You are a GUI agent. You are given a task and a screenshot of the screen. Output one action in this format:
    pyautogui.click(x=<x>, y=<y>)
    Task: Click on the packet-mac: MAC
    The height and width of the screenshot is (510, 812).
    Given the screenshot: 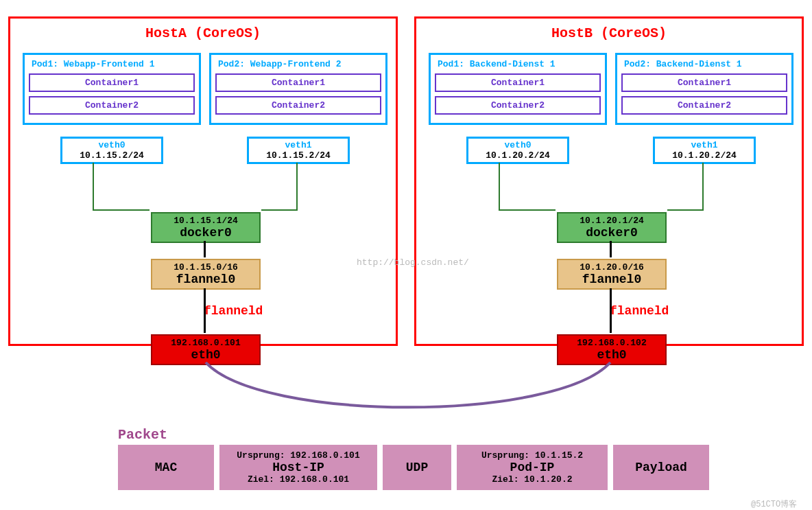 What is the action you would take?
    pyautogui.click(x=166, y=467)
    